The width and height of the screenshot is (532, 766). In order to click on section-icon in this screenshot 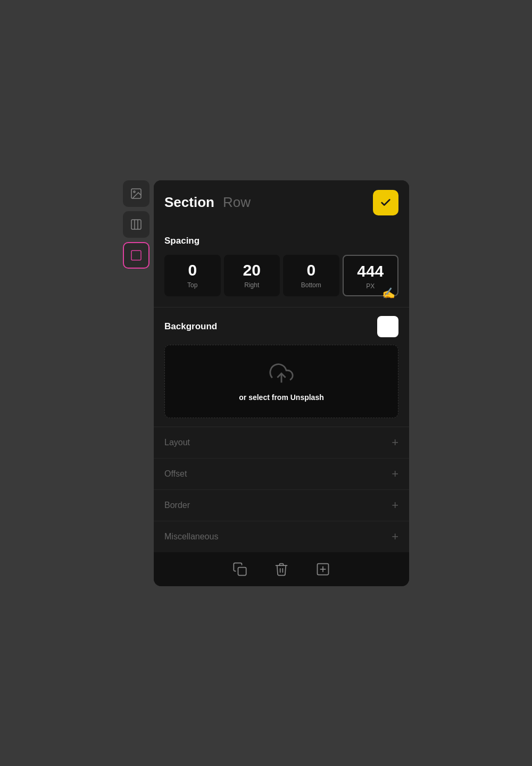, I will do `click(136, 255)`.